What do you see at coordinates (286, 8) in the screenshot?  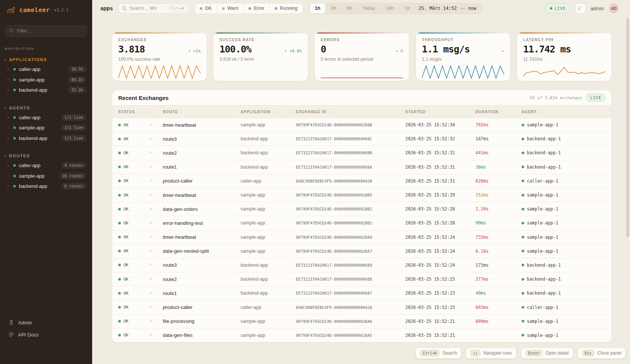 I see `status-filter-chip: Running` at bounding box center [286, 8].